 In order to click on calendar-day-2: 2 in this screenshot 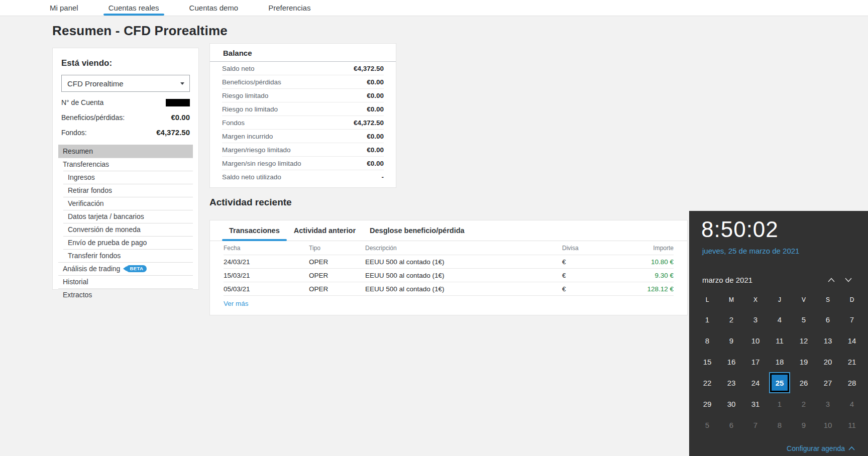, I will do `click(731, 319)`.